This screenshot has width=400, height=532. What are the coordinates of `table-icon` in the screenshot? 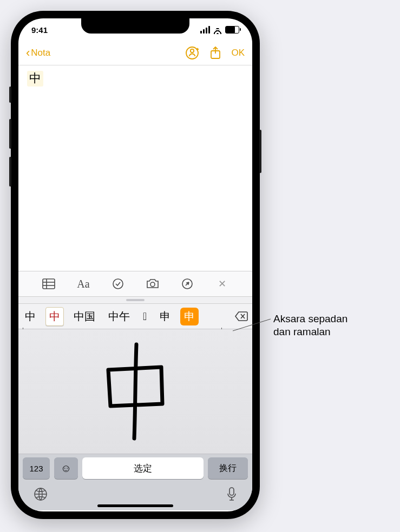 It's located at (49, 284).